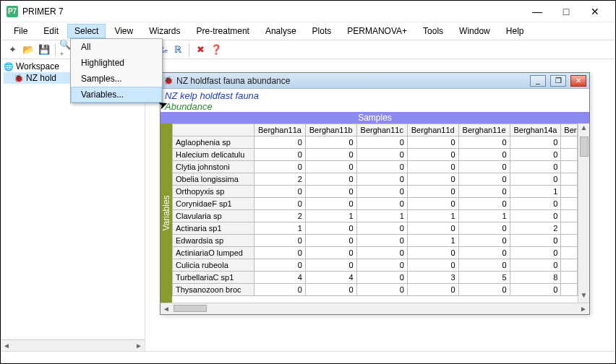 Image resolution: width=616 pixels, height=364 pixels. What do you see at coordinates (214, 253) in the screenshot?
I see `row-header: ActiniariaO lumped` at bounding box center [214, 253].